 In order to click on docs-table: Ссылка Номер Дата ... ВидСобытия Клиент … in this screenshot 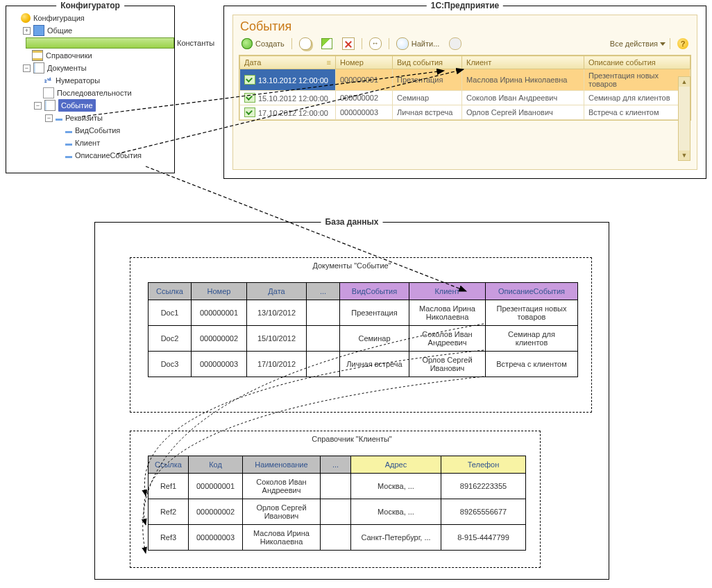, I will do `click(363, 330)`.